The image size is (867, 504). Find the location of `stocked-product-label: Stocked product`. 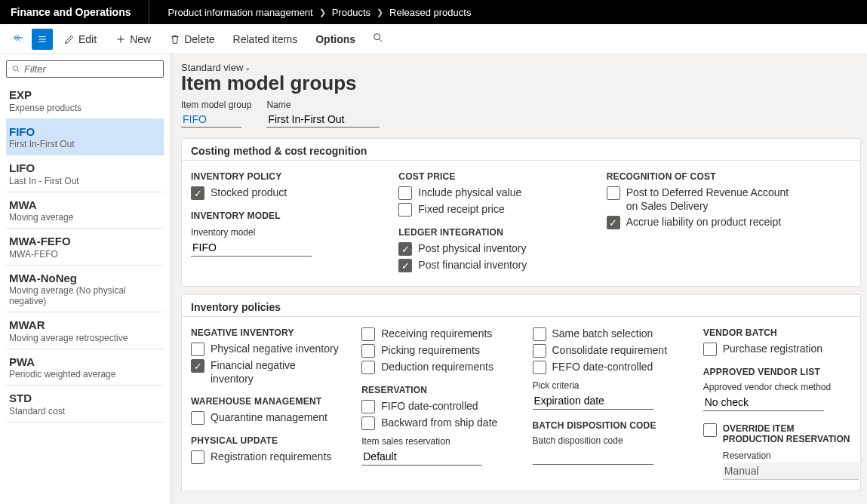

stocked-product-label: Stocked product is located at coordinates (249, 193).